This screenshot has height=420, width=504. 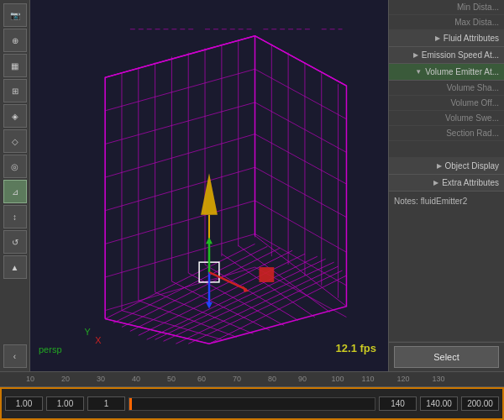 I want to click on layers-tool-btn: ▦, so click(x=15, y=66).